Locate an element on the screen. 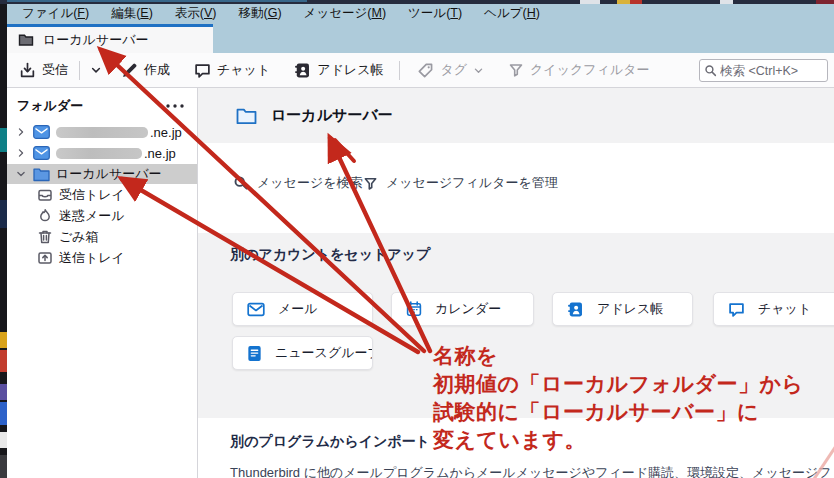 Image resolution: width=834 pixels, height=478 pixels. inbox-icon is located at coordinates (45, 195).